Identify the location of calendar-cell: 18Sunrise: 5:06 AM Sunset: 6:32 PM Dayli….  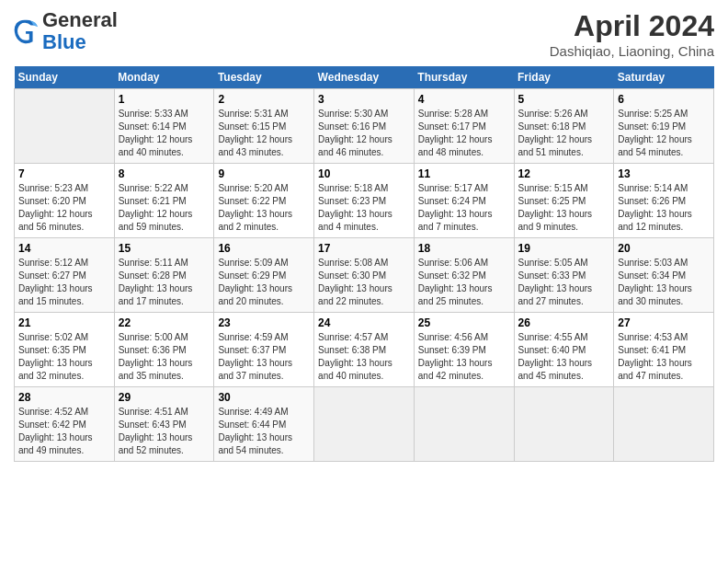
(463, 276).